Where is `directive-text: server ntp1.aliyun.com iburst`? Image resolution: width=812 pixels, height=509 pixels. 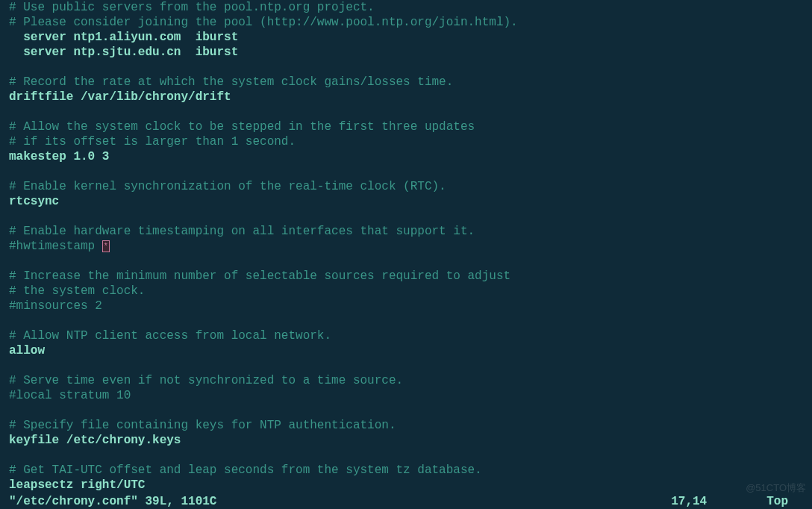 directive-text: server ntp1.aliyun.com iburst is located at coordinates (124, 37).